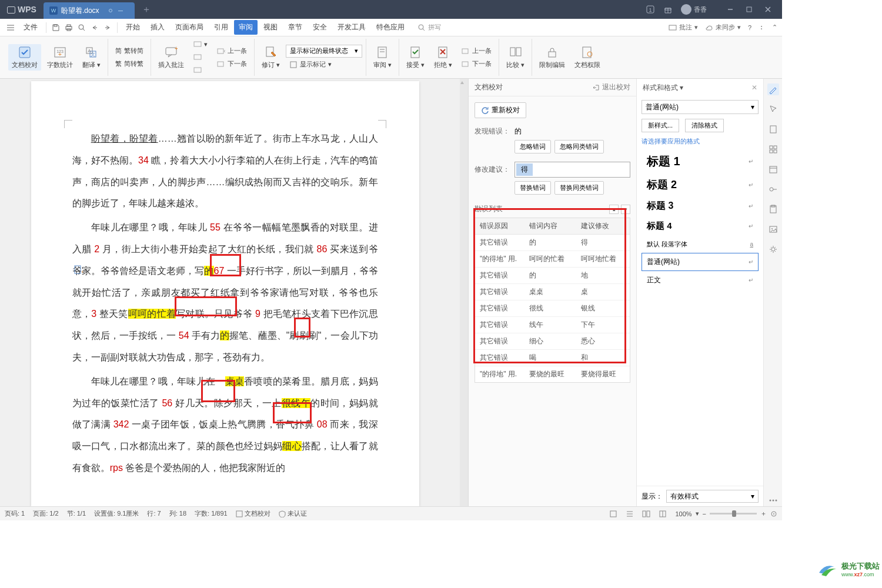 The image size is (882, 588). Describe the element at coordinates (700, 262) in the screenshot. I see `style-item-normal-web: 普通(网站)↵` at that location.